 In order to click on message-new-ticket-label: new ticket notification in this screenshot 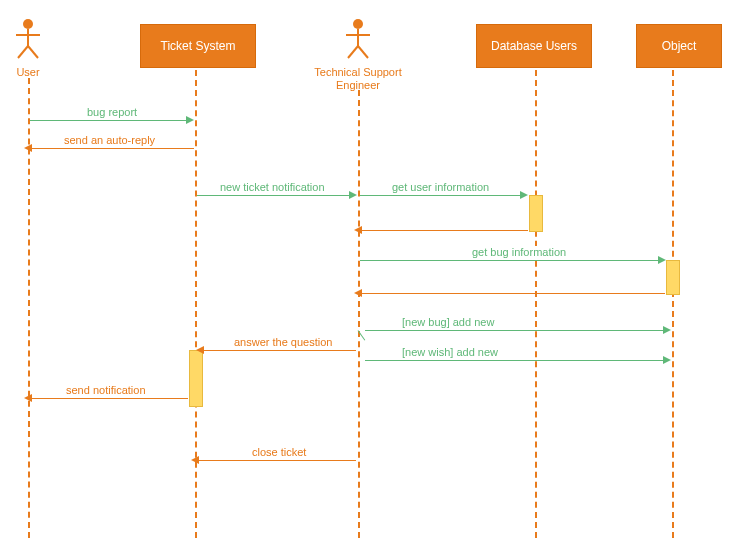, I will do `click(272, 187)`.